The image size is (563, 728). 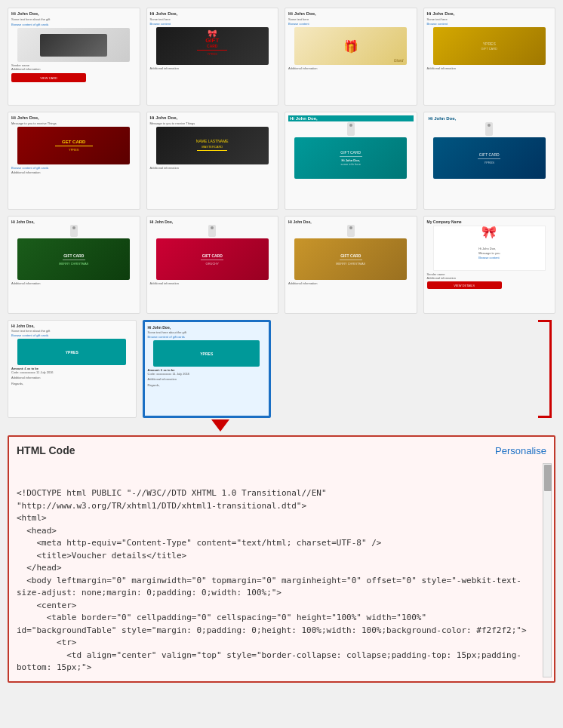 I want to click on scrollbar-thumb, so click(x=548, y=478).